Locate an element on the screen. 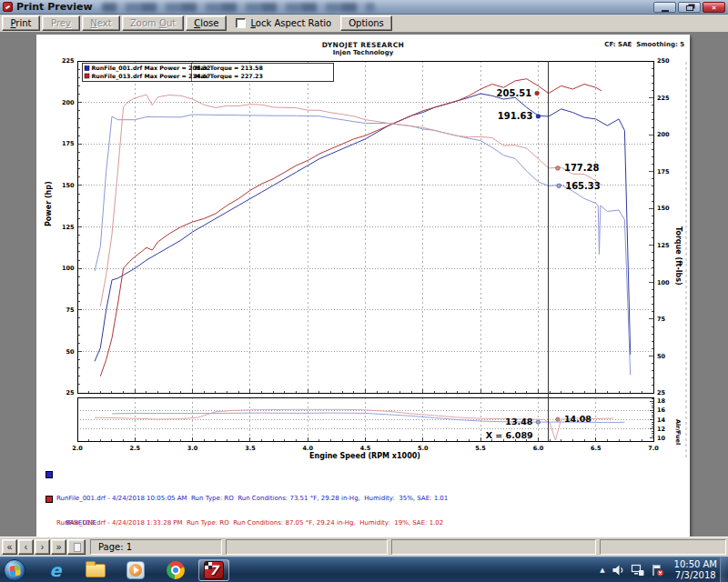  zoom-out-button: Zoom Out is located at coordinates (153, 24).